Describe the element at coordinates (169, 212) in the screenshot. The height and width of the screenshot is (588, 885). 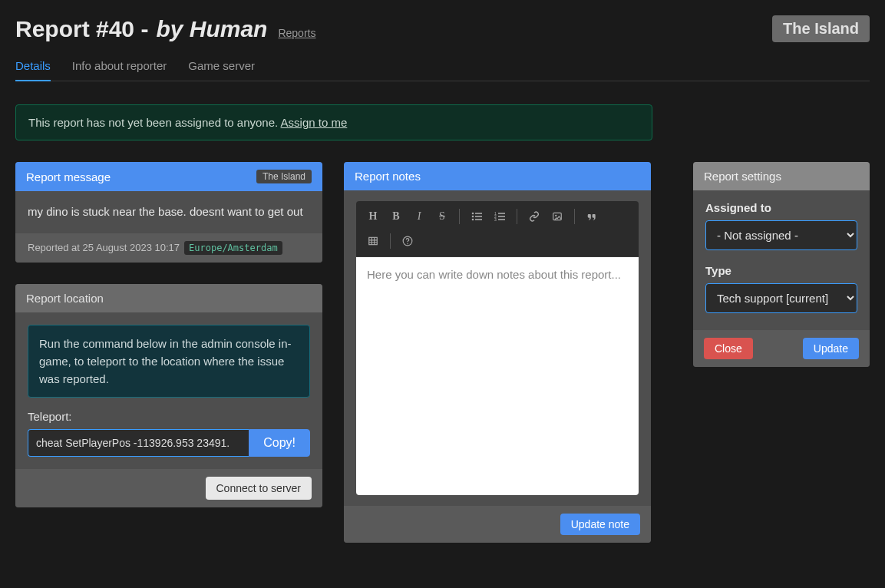
I see `report-message-panel: Report message The Island my dino is stu…` at that location.